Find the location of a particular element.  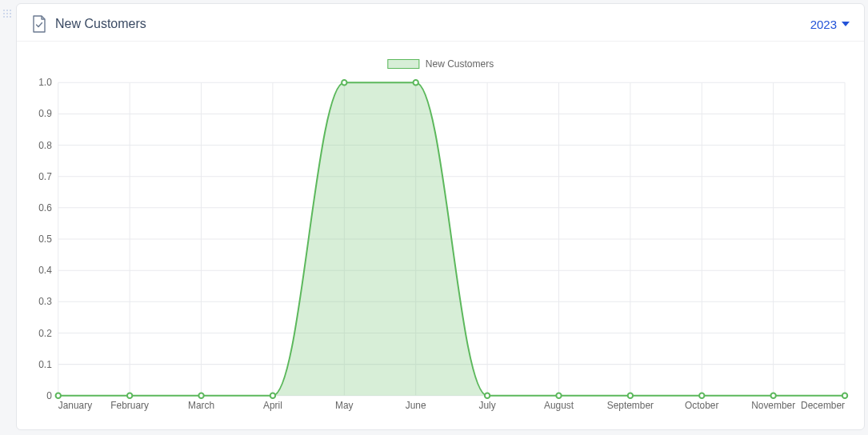

card-title: New Customers is located at coordinates (101, 24).